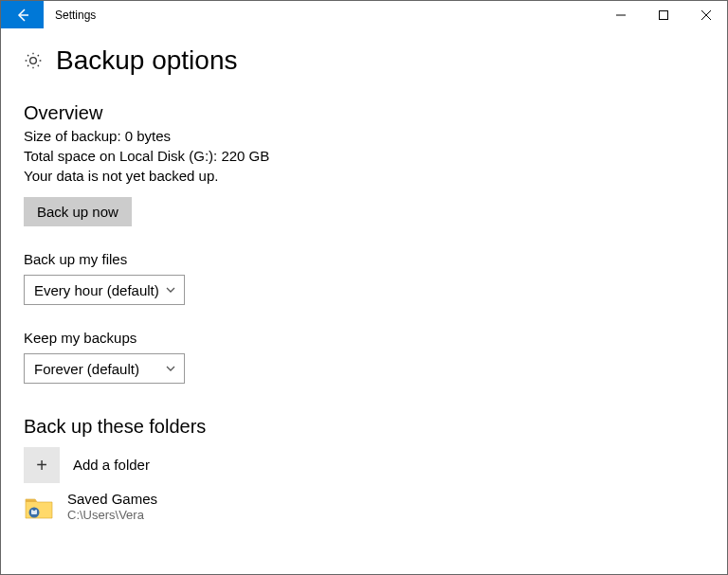 Image resolution: width=728 pixels, height=575 pixels. What do you see at coordinates (104, 368) in the screenshot?
I see `backup-retention-select: Forever (default)` at bounding box center [104, 368].